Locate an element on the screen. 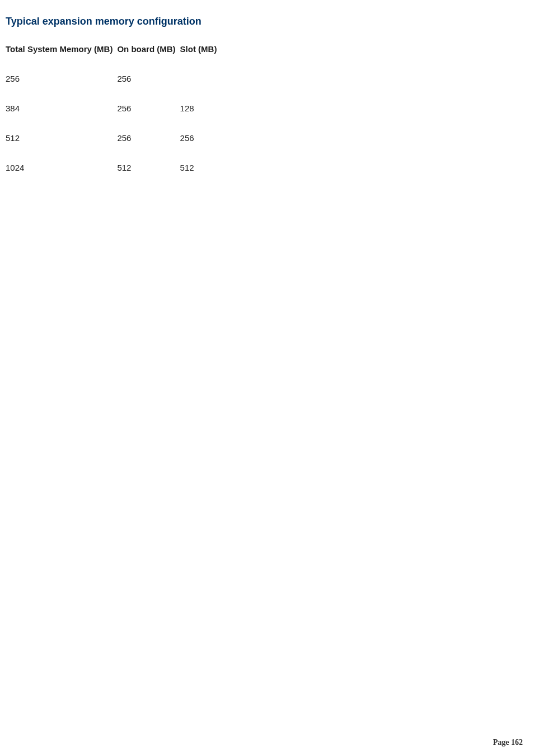 The image size is (534, 756). cell-total: 384 is located at coordinates (62, 109).